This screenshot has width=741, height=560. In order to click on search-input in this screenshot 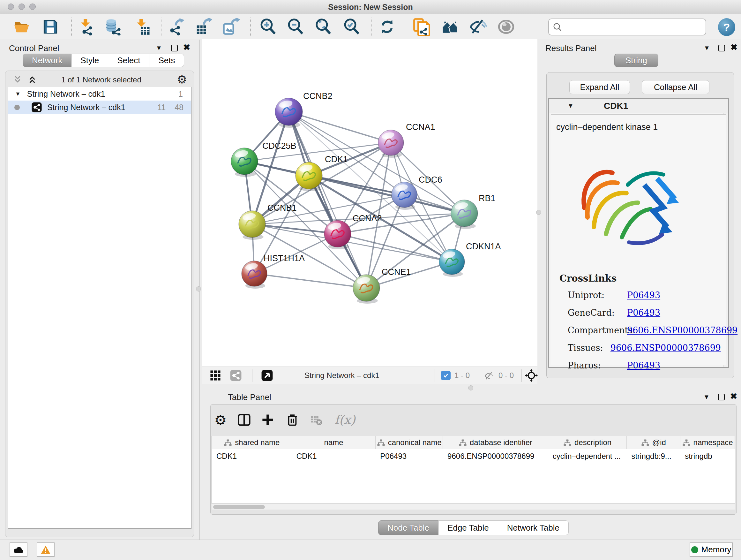, I will do `click(634, 27)`.